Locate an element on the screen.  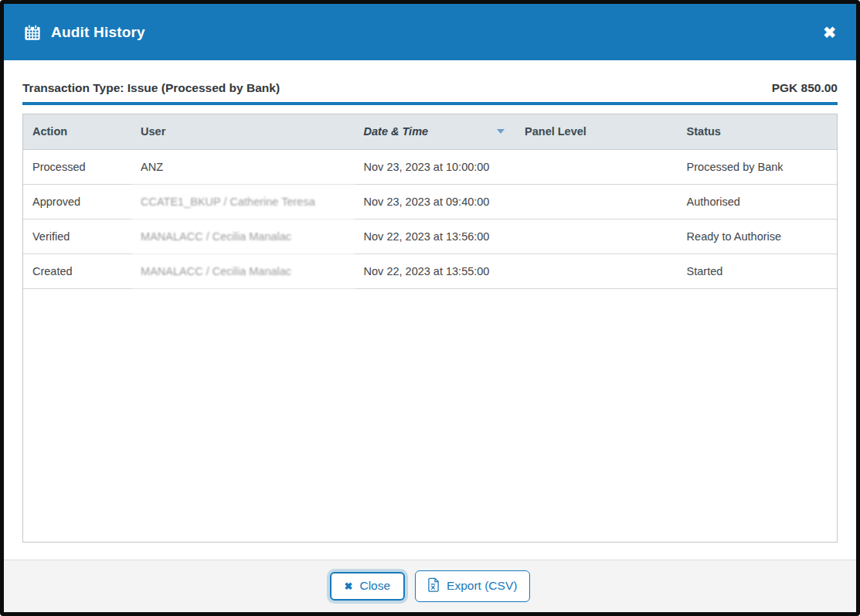
table-row: Verified MANALACC / Cecilia Manalac Nov … is located at coordinates (430, 237).